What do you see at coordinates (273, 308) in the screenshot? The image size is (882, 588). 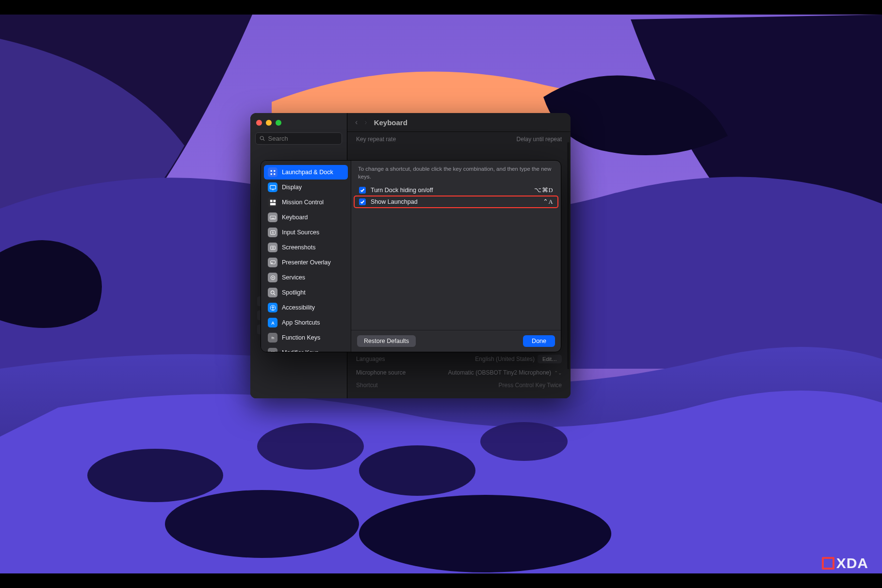 I see `accessibility-icon` at bounding box center [273, 308].